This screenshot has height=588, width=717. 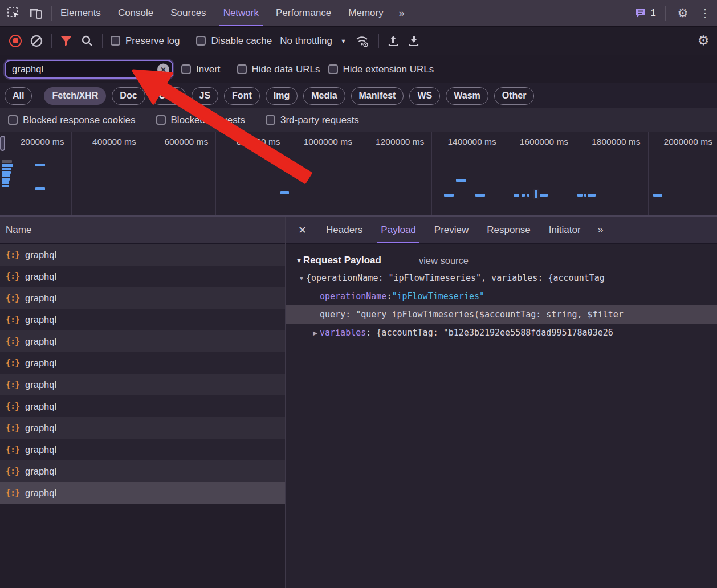 What do you see at coordinates (241, 13) in the screenshot?
I see `tab-network: Network` at bounding box center [241, 13].